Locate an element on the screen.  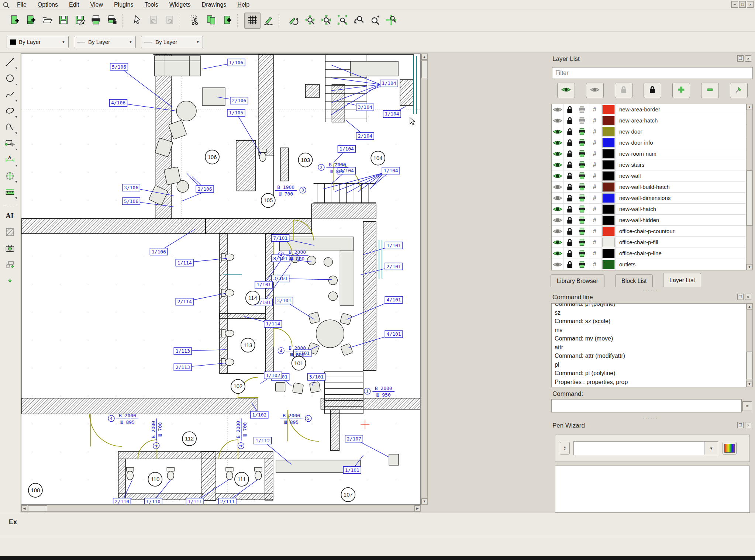
point-tool-button is located at coordinates (10, 281).